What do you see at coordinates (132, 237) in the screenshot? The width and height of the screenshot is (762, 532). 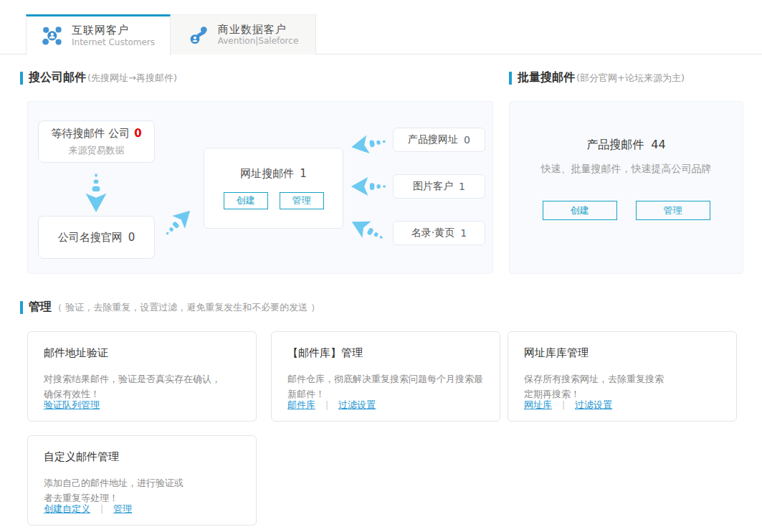 I see `company-search-site-count: 0` at bounding box center [132, 237].